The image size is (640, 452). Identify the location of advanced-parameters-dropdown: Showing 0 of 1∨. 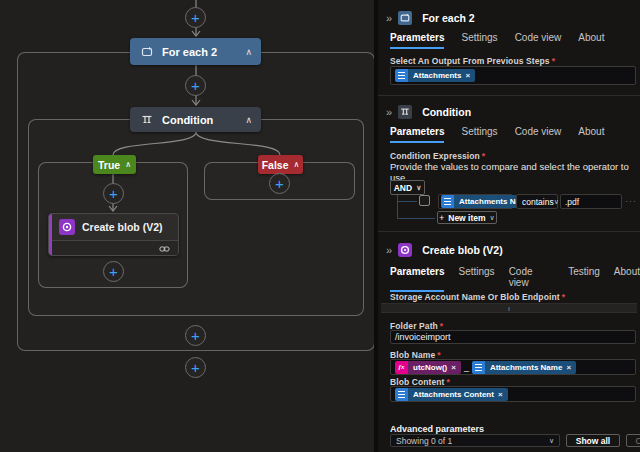
(475, 440).